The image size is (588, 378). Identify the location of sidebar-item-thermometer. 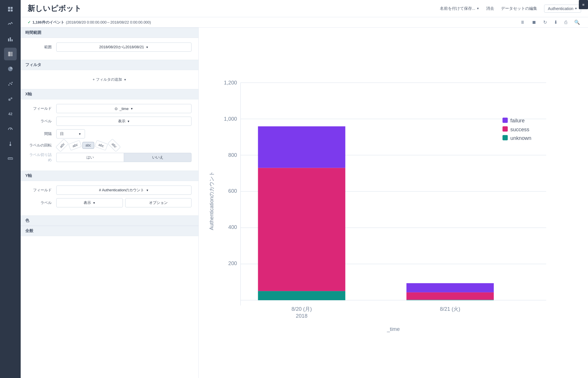
(10, 144).